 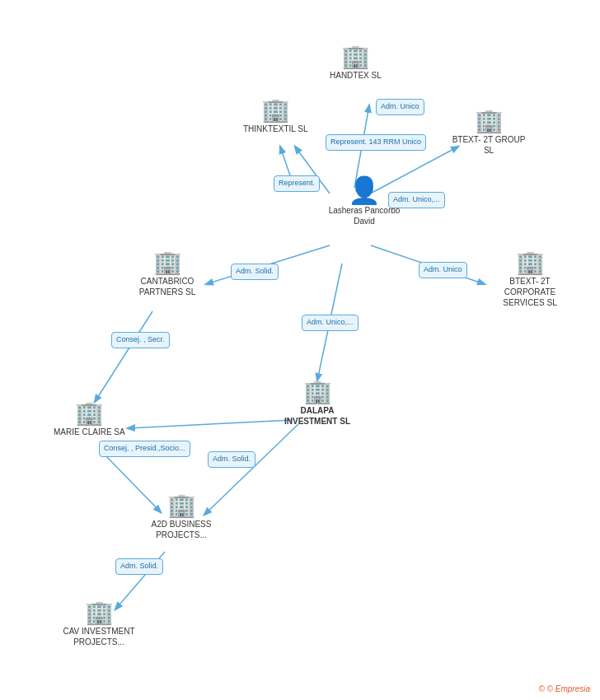 What do you see at coordinates (181, 517) in the screenshot?
I see `node-a2d: 🏢 A2D BUSINESS PROJECTS...` at bounding box center [181, 517].